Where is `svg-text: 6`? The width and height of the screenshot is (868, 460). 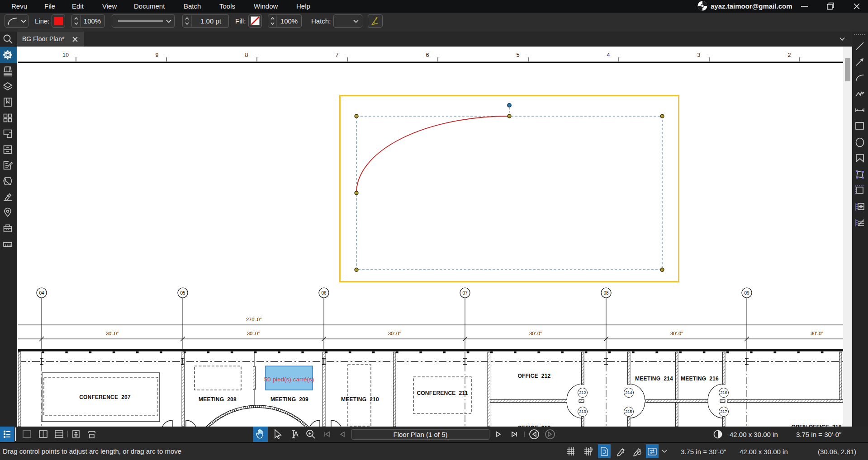 svg-text: 6 is located at coordinates (428, 55).